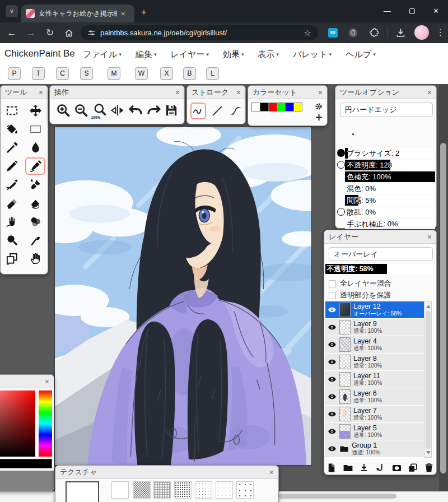 Image resolution: width=448 pixels, height=502 pixels. I want to click on menu-palette: パレット▾, so click(312, 55).